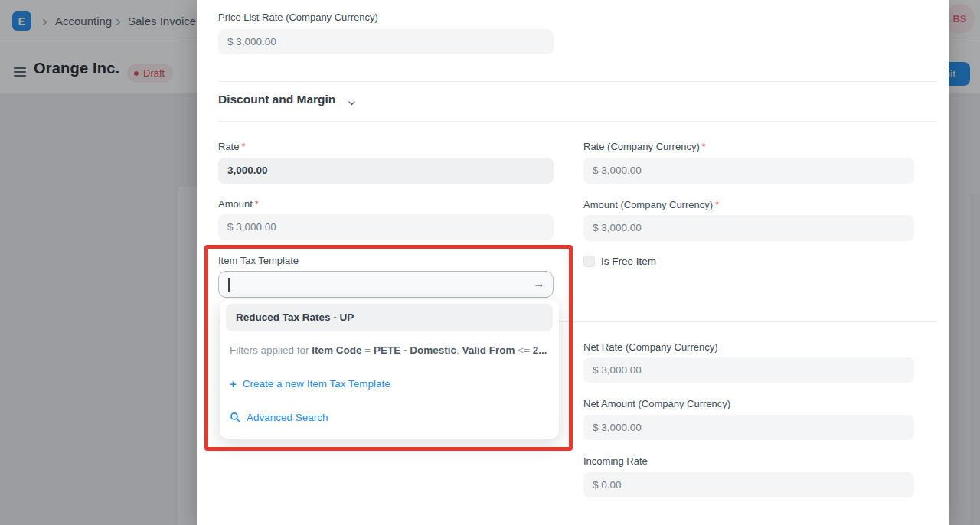 The image size is (980, 525). I want to click on annotation-box, so click(389, 347).